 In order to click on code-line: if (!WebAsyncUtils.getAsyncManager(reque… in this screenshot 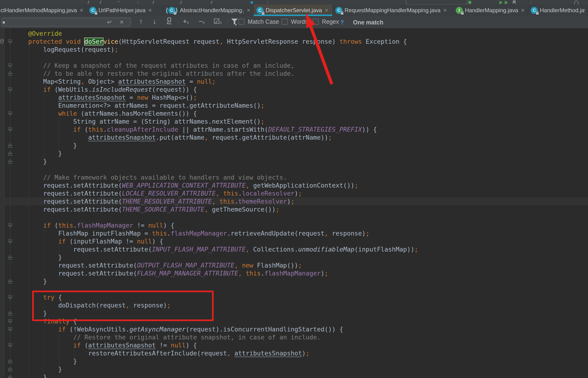, I will do `click(186, 329)`.